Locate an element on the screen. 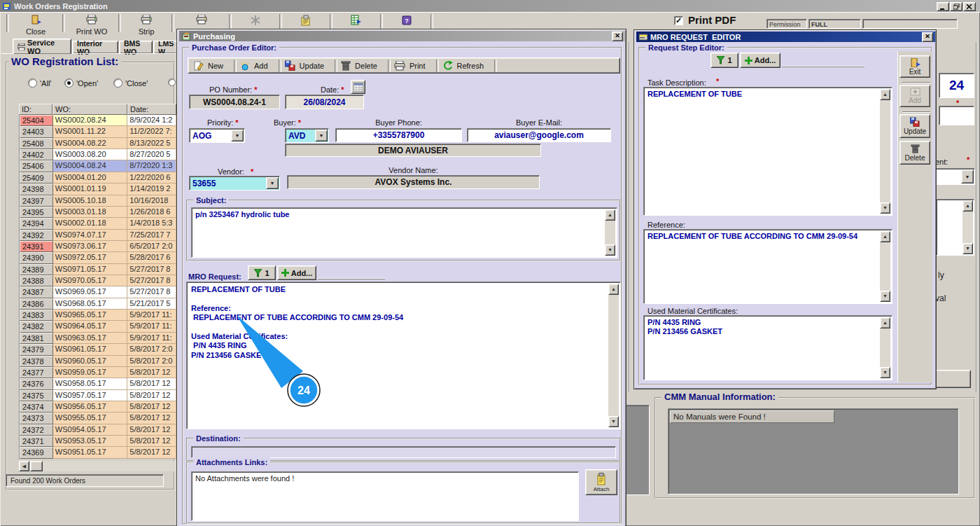  table-cell: 10/16/2018 is located at coordinates (152, 201).